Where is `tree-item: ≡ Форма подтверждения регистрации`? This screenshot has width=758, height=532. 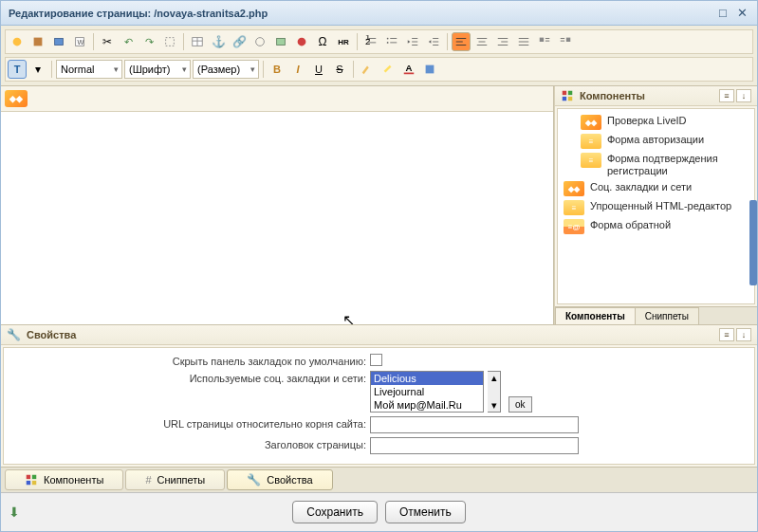
tree-item: ≡ Форма подтверждения регистрации is located at coordinates (656, 165).